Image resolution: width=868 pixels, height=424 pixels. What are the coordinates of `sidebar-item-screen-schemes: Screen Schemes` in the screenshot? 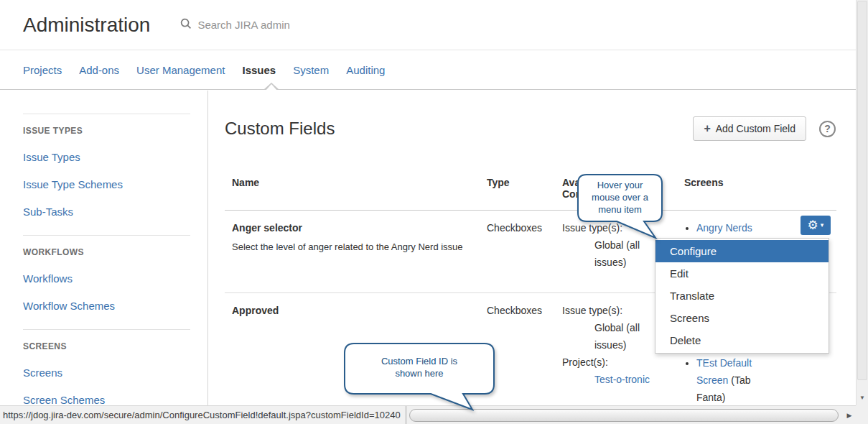 It's located at (106, 400).